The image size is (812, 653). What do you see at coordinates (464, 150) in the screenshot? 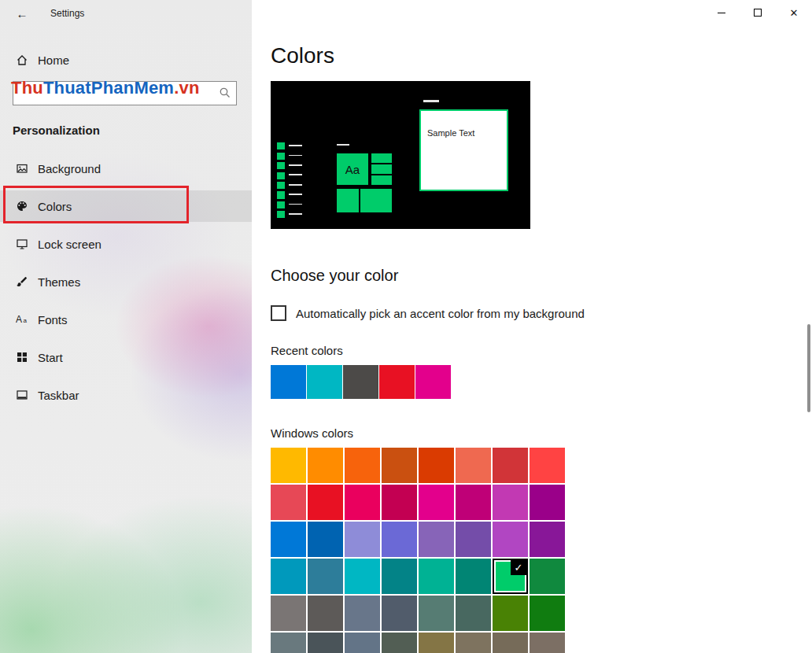
I see `preview-sample-window: Sample Text` at bounding box center [464, 150].